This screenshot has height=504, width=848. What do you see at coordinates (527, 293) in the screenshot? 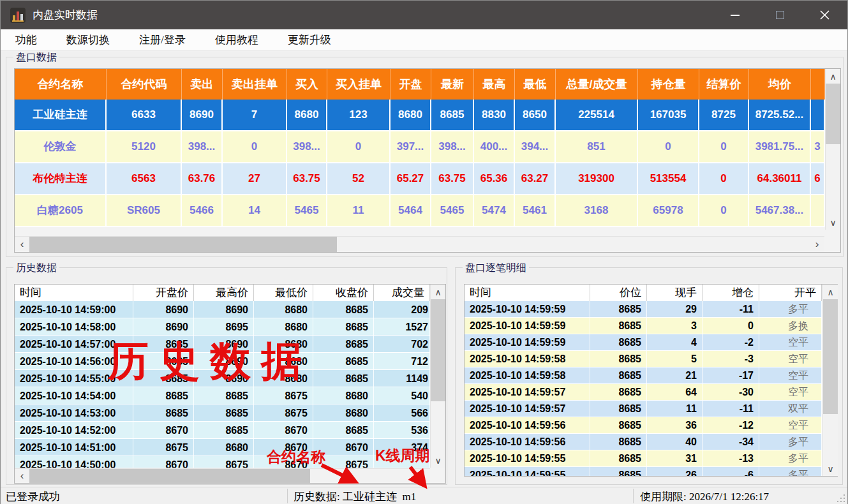
I see `tick-col-header: 时间` at bounding box center [527, 293].